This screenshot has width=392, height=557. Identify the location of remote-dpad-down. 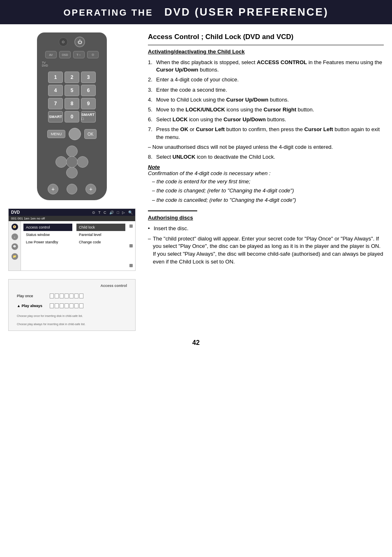
(72, 173).